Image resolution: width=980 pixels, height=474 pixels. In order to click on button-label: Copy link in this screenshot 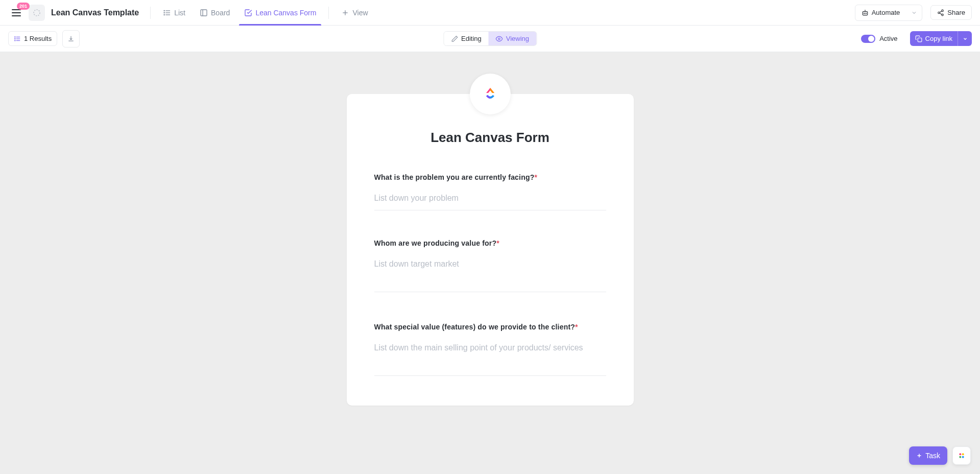, I will do `click(939, 39)`.